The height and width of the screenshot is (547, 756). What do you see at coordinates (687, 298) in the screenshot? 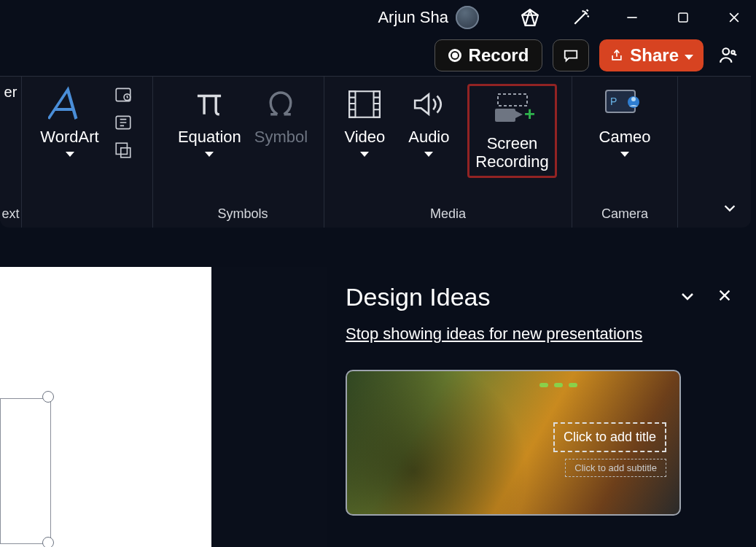
I see `collapse-panel-button` at bounding box center [687, 298].